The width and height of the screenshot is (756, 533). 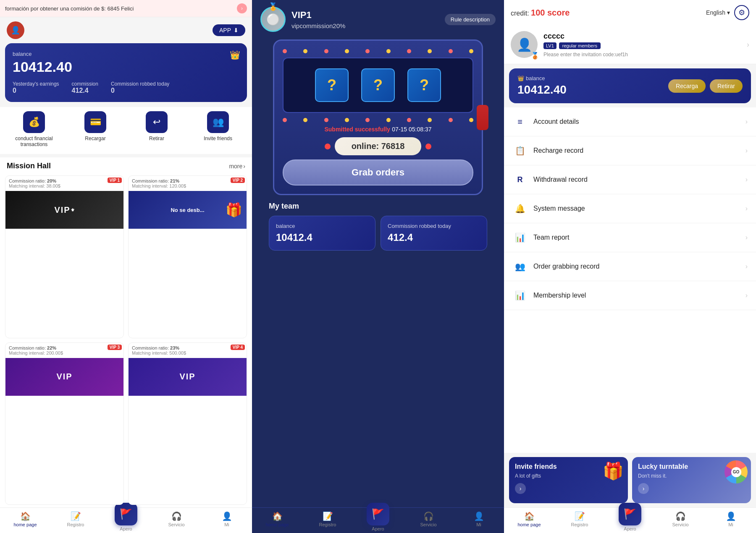 I want to click on lucky-turntable-arrow: ›, so click(x=643, y=489).